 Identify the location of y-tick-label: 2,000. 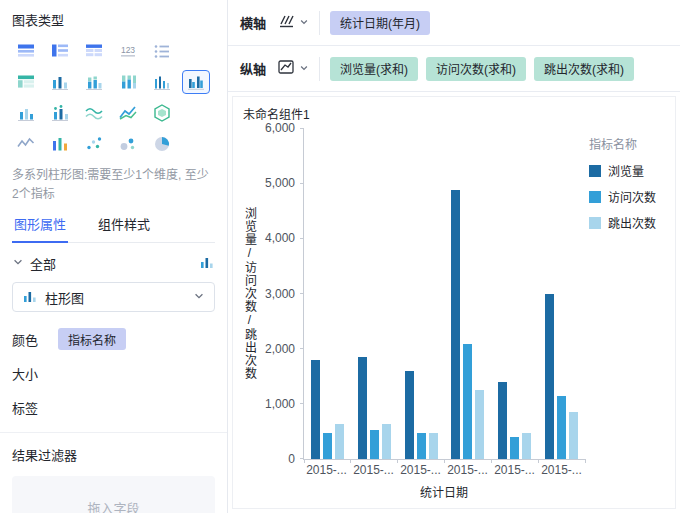
(277, 349).